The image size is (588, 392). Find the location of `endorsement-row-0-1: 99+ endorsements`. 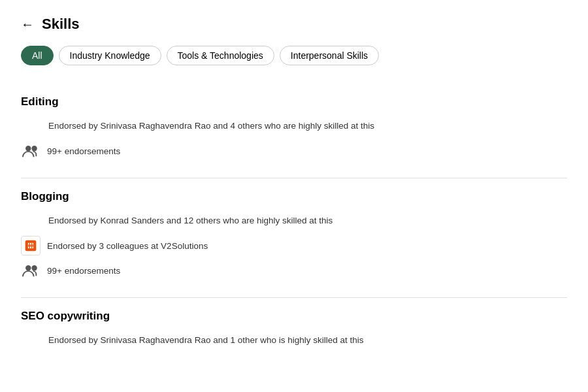

endorsement-row-0-1: 99+ endorsements is located at coordinates (294, 151).